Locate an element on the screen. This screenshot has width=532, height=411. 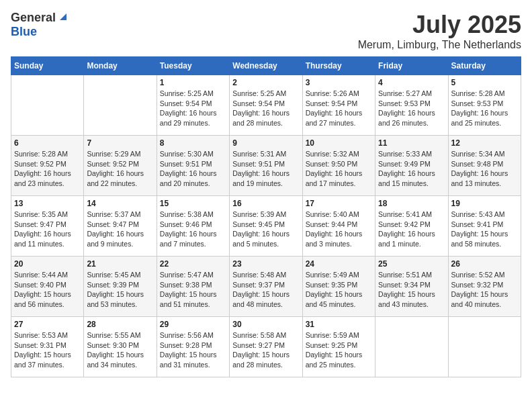
day-number: 3 is located at coordinates (339, 83).